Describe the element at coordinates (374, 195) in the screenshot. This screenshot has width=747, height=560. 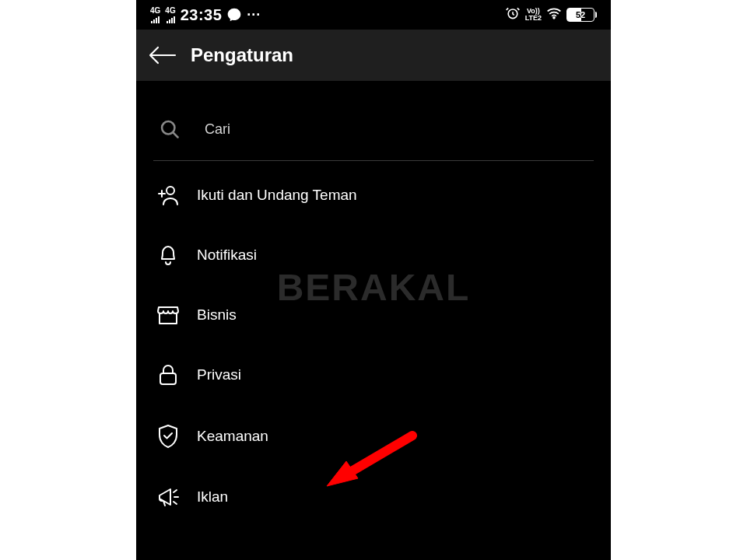
I see `menu-item-invite: Ikuti dan Undang Teman` at that location.